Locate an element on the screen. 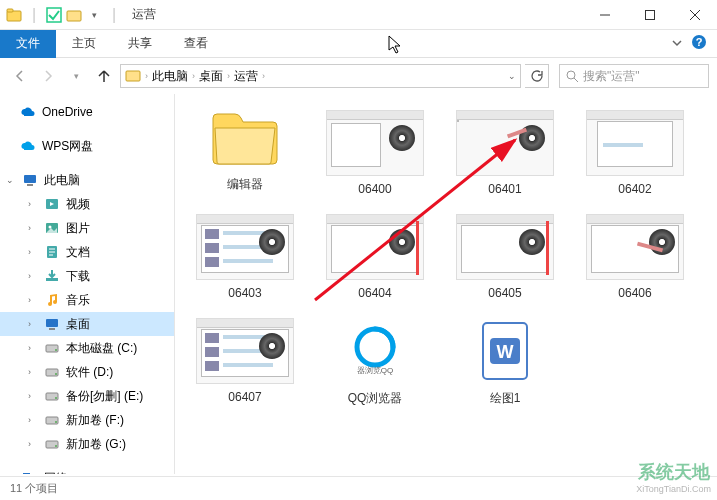 This screenshot has width=717, height=500. navigation-bar: ▾ › 此电脑 › 桌面 › 运营 › ⌄ 搜索"运营" is located at coordinates (358, 76).